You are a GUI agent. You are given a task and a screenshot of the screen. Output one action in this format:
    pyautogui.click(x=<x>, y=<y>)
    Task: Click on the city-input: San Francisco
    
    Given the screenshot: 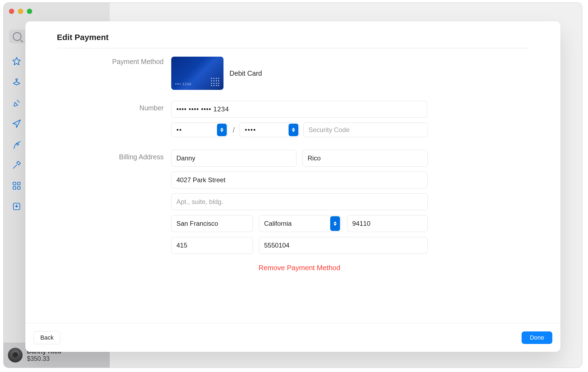 What is the action you would take?
    pyautogui.click(x=212, y=224)
    